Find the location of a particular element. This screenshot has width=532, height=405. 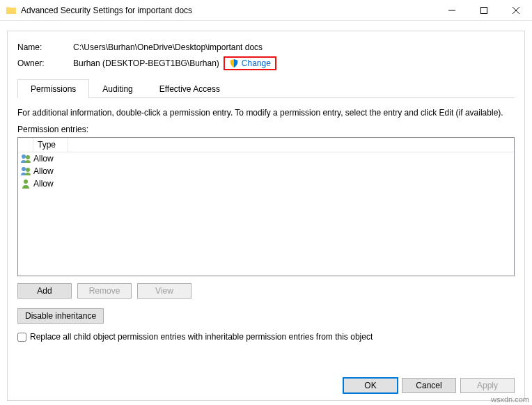

grid-header: Type is located at coordinates (266, 145).